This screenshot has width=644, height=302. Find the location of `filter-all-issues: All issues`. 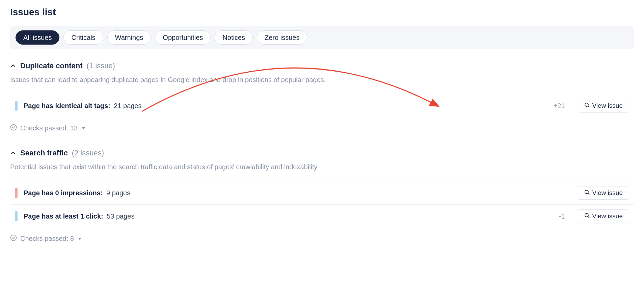

filter-all-issues: All issues is located at coordinates (37, 37).